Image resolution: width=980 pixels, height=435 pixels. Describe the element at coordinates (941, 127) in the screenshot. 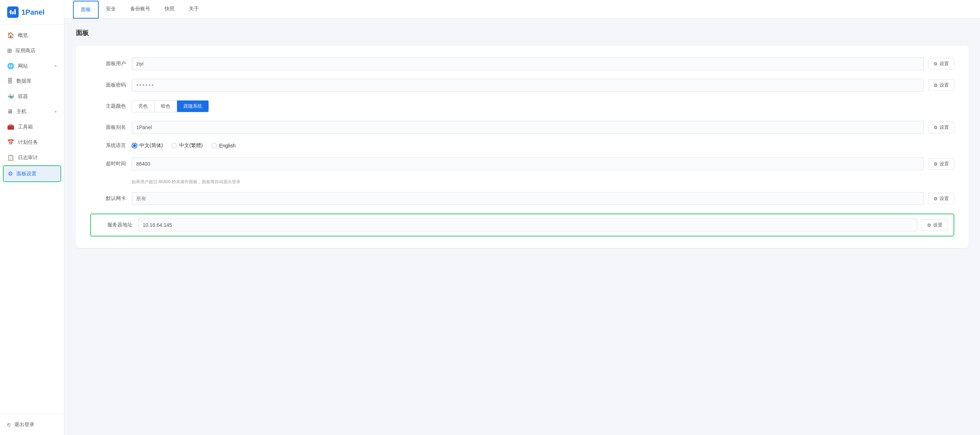

I see `alias-set-button: ⚙ 设置` at that location.